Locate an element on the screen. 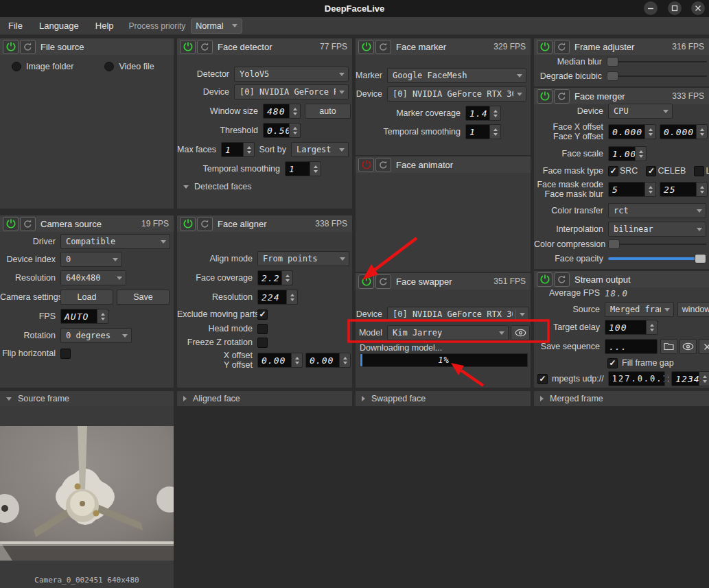  detector-dropdown: YoloV5 is located at coordinates (291, 74).